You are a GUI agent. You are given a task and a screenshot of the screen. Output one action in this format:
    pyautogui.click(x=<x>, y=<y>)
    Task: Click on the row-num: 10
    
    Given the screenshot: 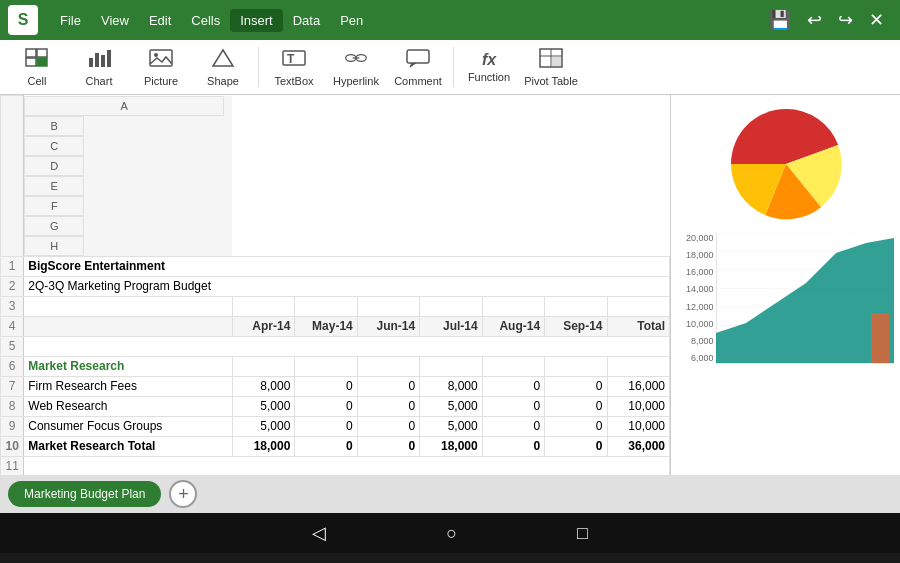 What is the action you would take?
    pyautogui.click(x=12, y=446)
    